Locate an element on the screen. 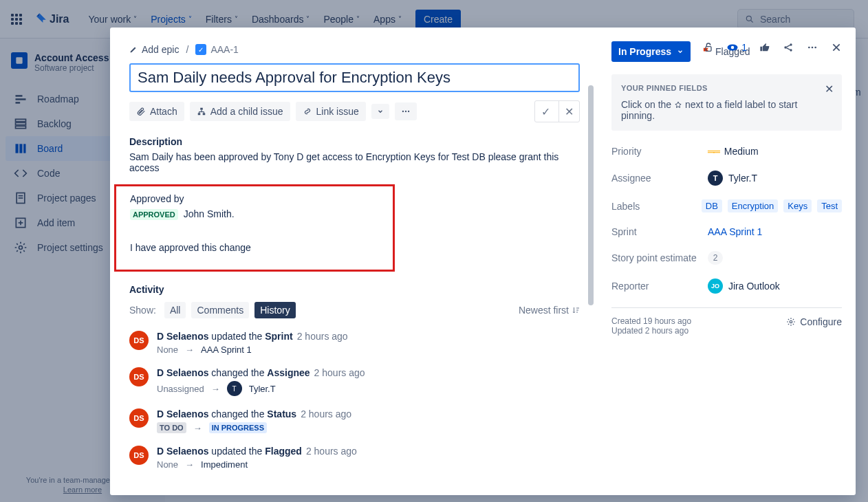  child-issue-icon is located at coordinates (202, 111).